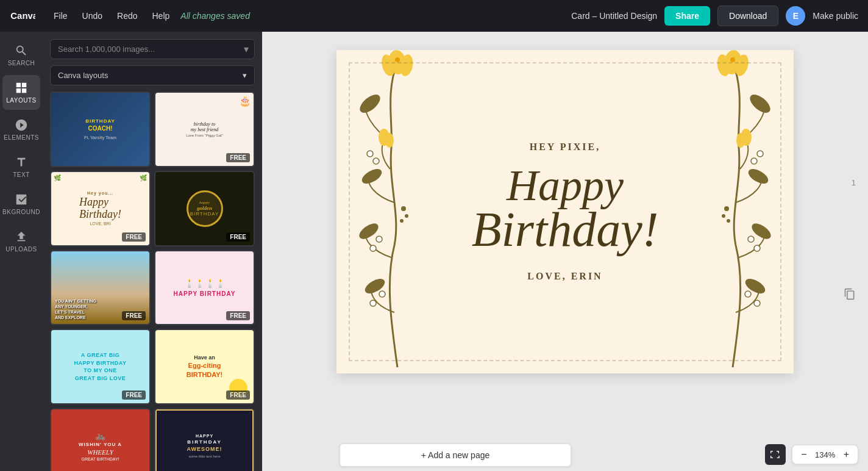 Image resolution: width=868 pixels, height=471 pixels. What do you see at coordinates (152, 49) in the screenshot?
I see `search-input` at bounding box center [152, 49].